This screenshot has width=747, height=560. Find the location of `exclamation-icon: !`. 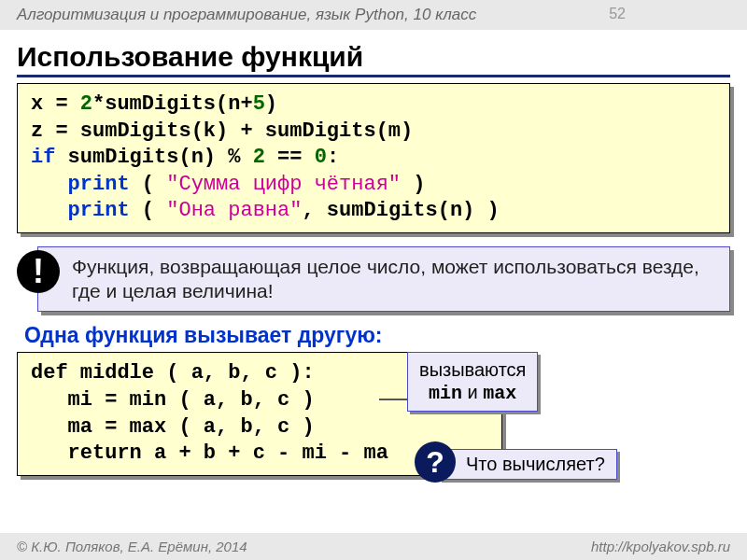

exclamation-icon: ! is located at coordinates (38, 272).